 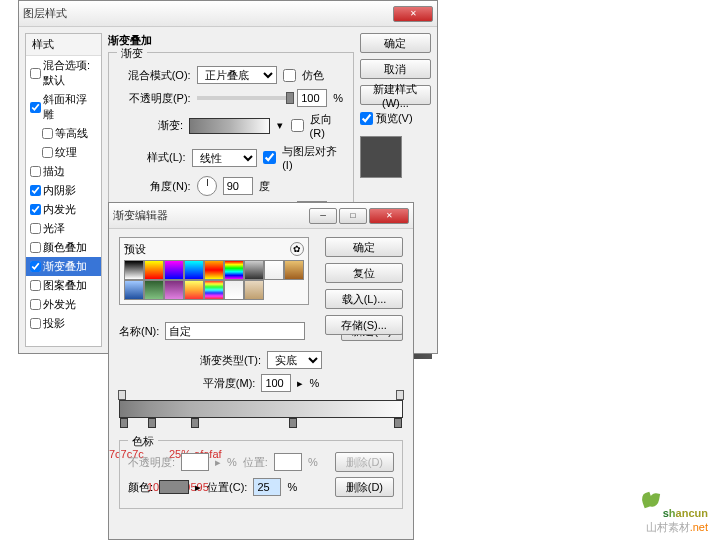 I want to click on sidebar-item: 混合选项:默认, so click(x=64, y=73).